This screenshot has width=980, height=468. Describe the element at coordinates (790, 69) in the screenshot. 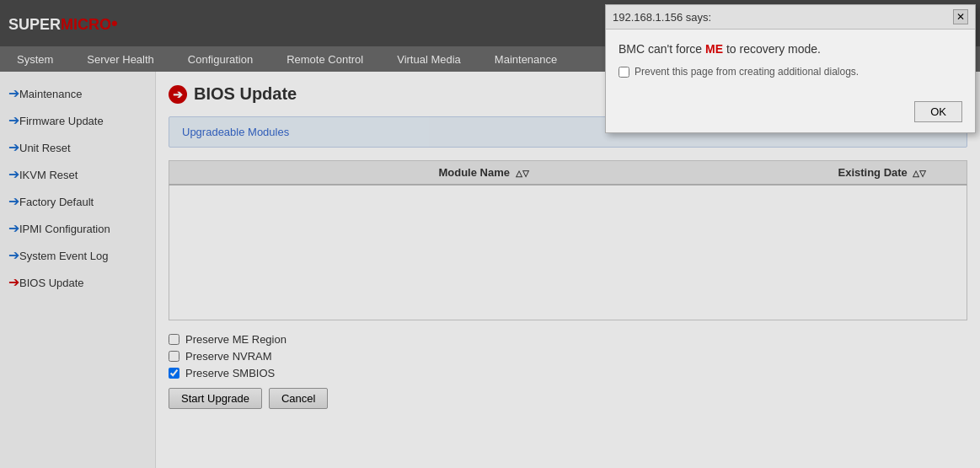

I see `alert-dialog: 192.168.1.156 says: ✕ BMC can't force ME…` at that location.